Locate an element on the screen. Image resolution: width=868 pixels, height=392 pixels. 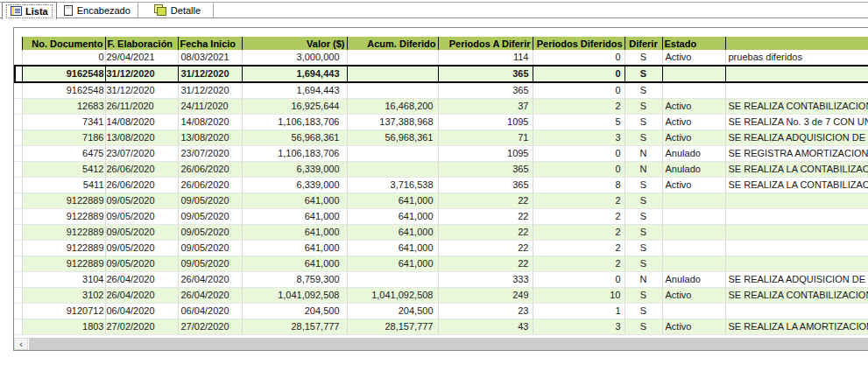
cell-diferir: N is located at coordinates (643, 280).